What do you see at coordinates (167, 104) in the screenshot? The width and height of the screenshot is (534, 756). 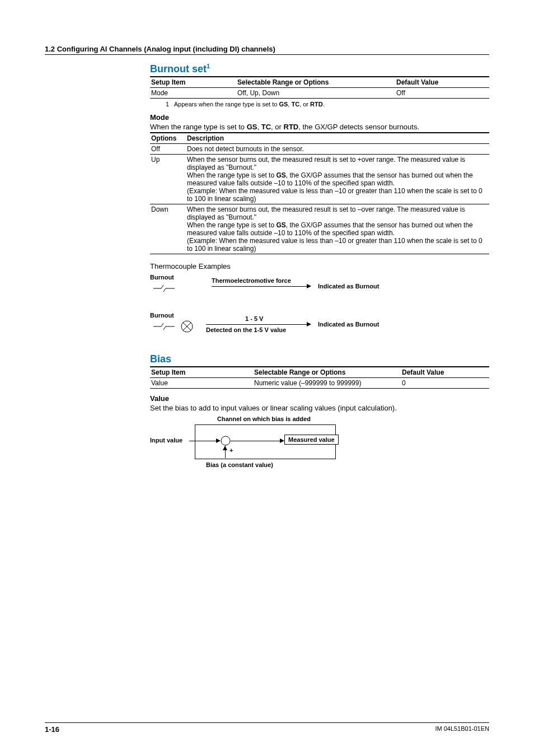 I see `footnote-number: 1` at bounding box center [167, 104].